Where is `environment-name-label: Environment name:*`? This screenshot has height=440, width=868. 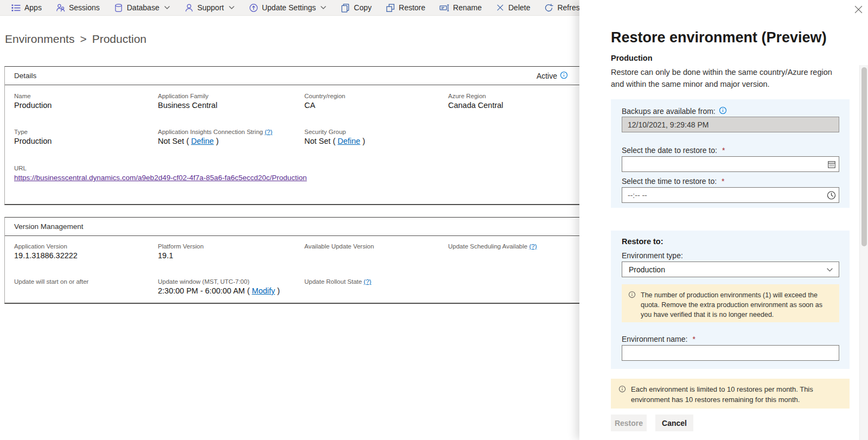
environment-name-label: Environment name:* is located at coordinates (659, 339).